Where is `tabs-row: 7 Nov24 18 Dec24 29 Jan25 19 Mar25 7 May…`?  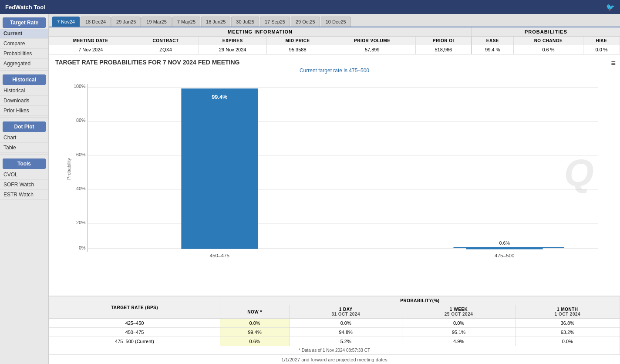
tabs-row: 7 Nov24 18 Dec24 29 Jan25 19 Mar25 7 May… is located at coordinates (334, 21).